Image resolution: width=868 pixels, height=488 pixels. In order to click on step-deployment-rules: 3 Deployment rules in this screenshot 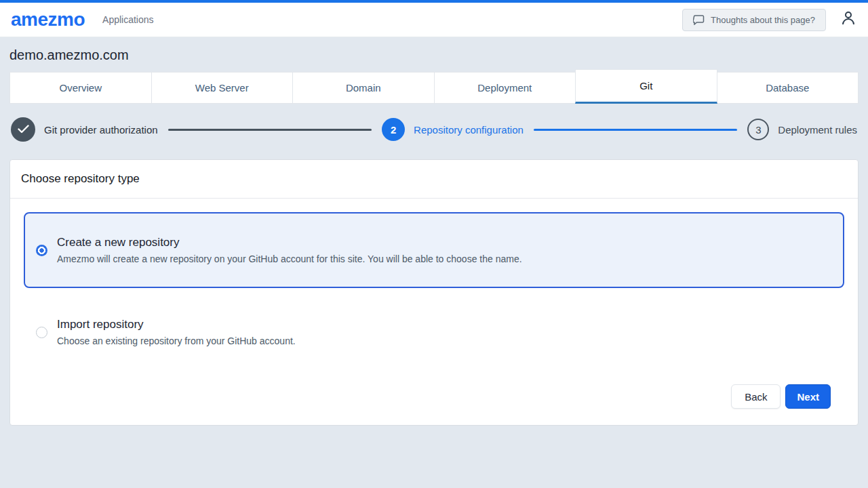, I will do `click(802, 129)`.